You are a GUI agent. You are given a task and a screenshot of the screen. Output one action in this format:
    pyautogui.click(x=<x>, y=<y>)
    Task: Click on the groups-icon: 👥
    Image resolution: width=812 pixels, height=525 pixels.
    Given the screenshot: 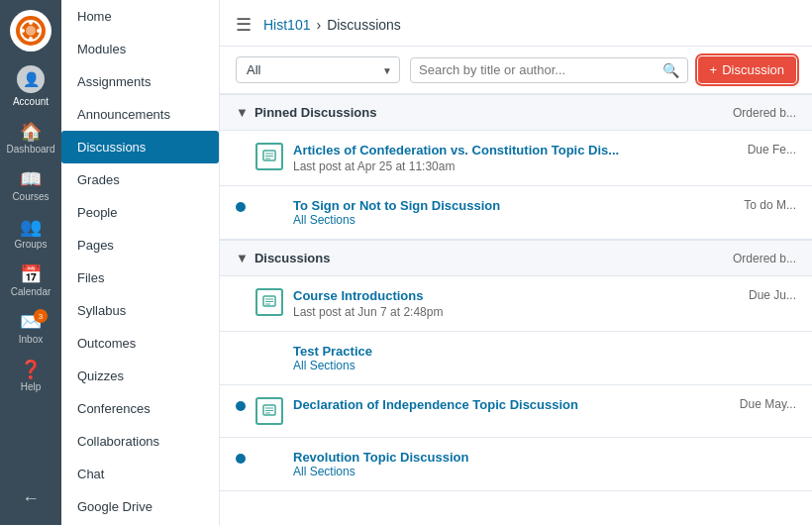 What is the action you would take?
    pyautogui.click(x=31, y=227)
    